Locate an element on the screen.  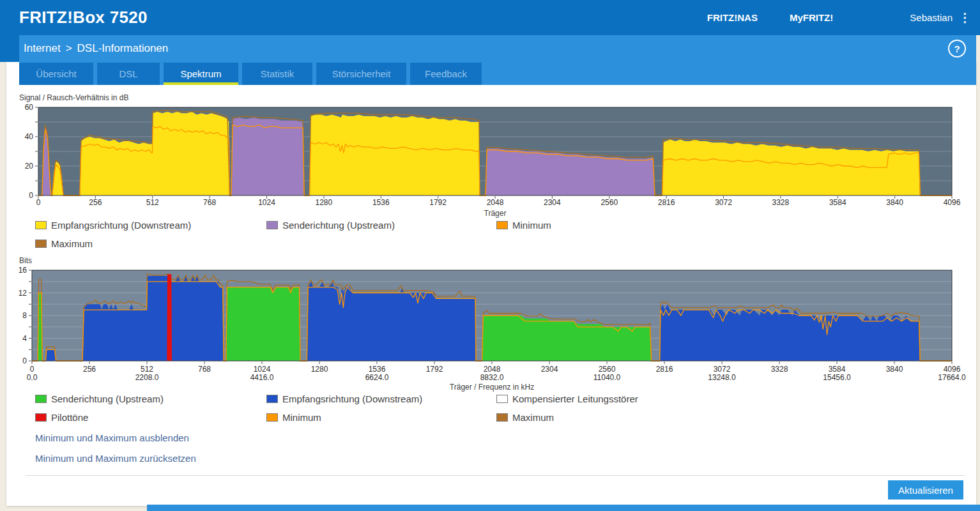
kebab-menu-icon: ⋮ is located at coordinates (965, 18).